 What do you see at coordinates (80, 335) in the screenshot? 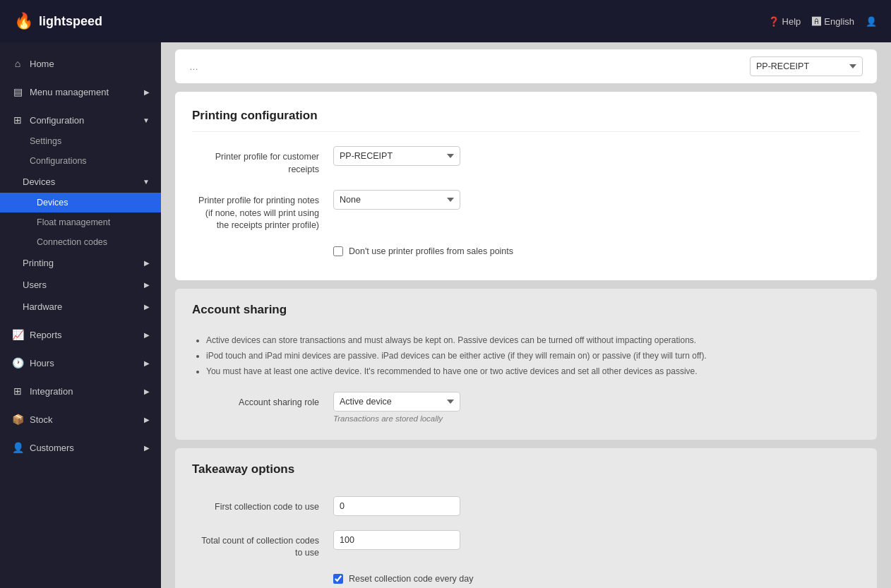
I see `sidebar-item-reports: 📈 Reports ▶` at bounding box center [80, 335].